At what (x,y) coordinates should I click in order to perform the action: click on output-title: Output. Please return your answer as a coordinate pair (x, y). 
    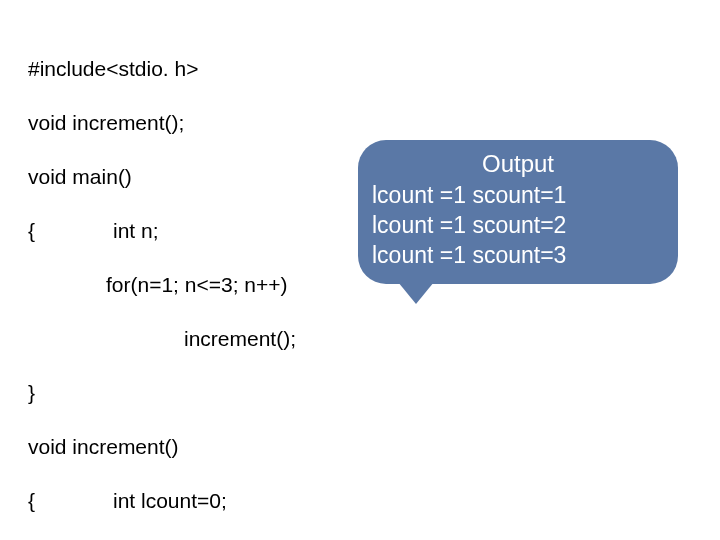
    Looking at the image, I should click on (518, 164).